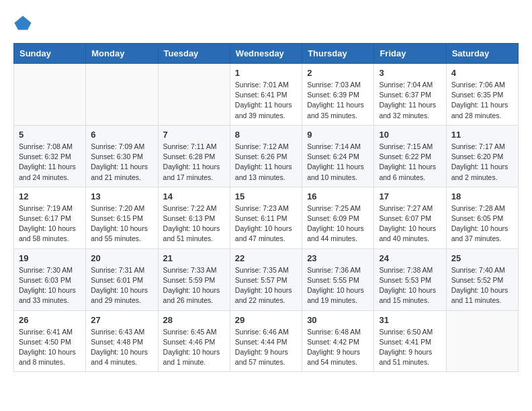  Describe the element at coordinates (266, 218) in the screenshot. I see `week-row-3: 12Sunrise: 7:19 AM Sunset: 6:17 PM Dayli…` at that location.